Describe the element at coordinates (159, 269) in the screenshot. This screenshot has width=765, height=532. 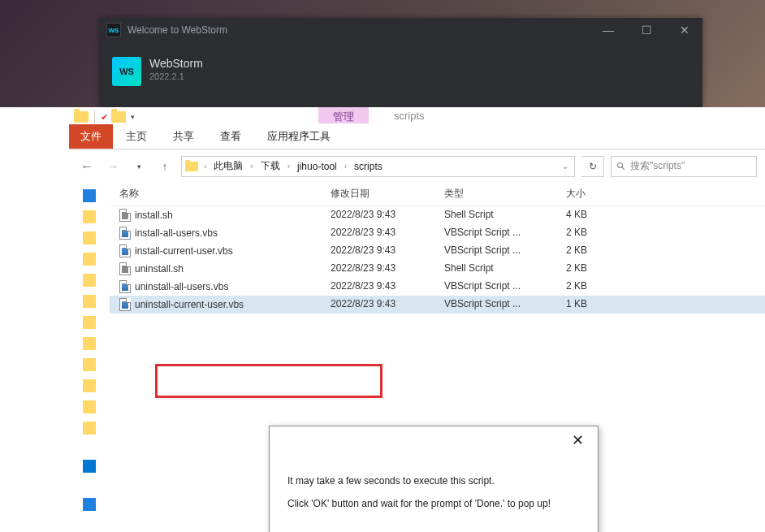
I see `file-name: uninstall.sh` at that location.